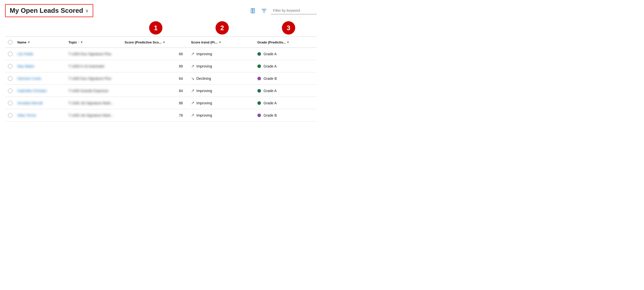 The image size is (644, 290). I want to click on badge-1: 1, so click(156, 28).